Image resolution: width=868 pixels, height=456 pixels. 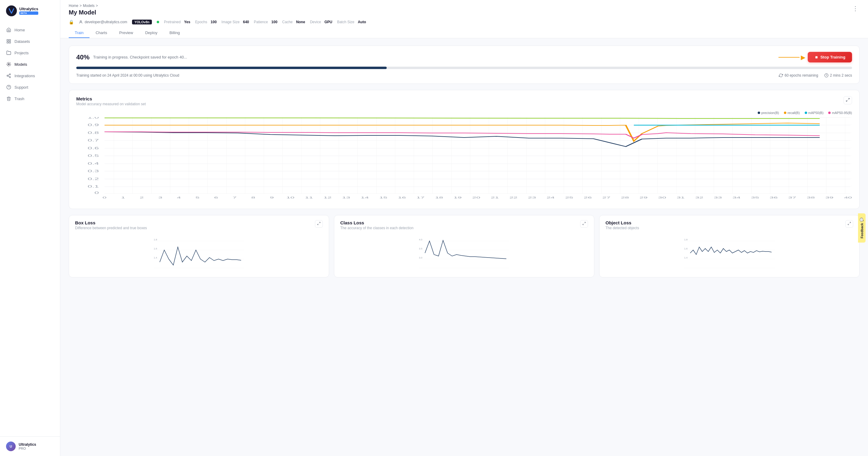 I want to click on expand-box-loss-button, so click(x=319, y=224).